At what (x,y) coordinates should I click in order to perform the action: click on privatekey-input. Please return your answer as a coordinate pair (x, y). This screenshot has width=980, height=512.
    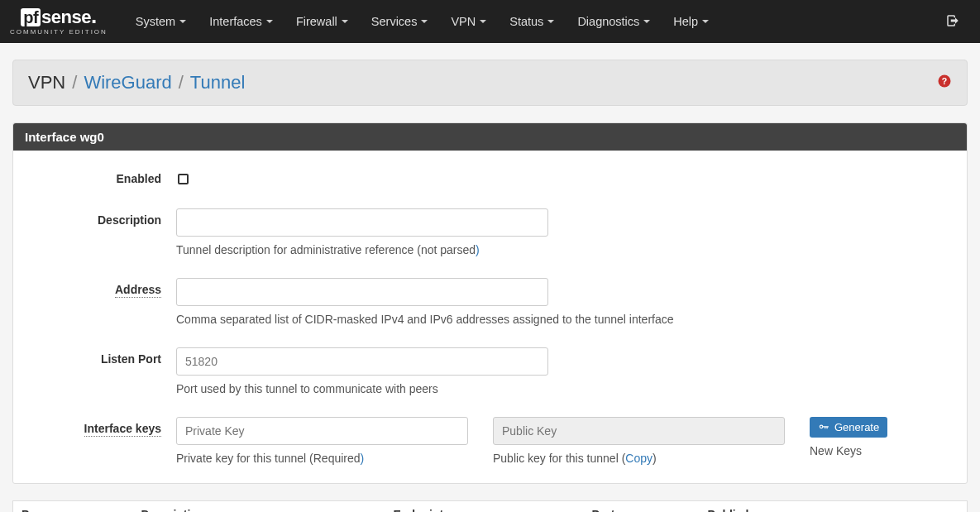
    Looking at the image, I should click on (323, 431).